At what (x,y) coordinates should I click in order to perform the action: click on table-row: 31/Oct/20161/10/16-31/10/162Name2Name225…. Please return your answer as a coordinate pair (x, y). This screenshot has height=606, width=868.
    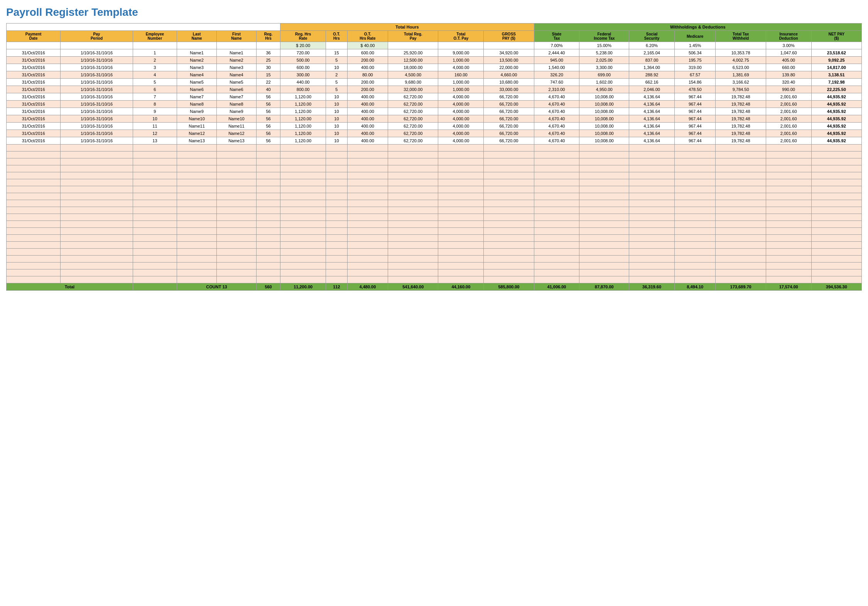
    Looking at the image, I should click on (434, 60).